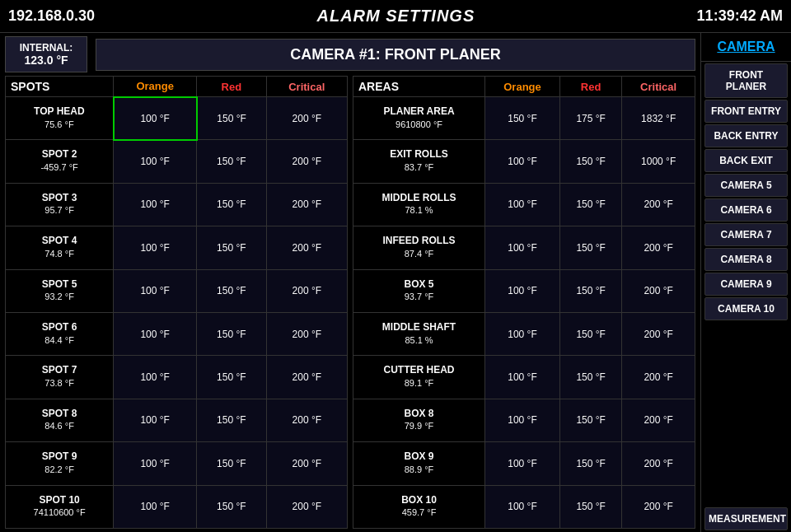  Describe the element at coordinates (747, 48) in the screenshot. I see `camera-nav-button: CAMERA` at that location.